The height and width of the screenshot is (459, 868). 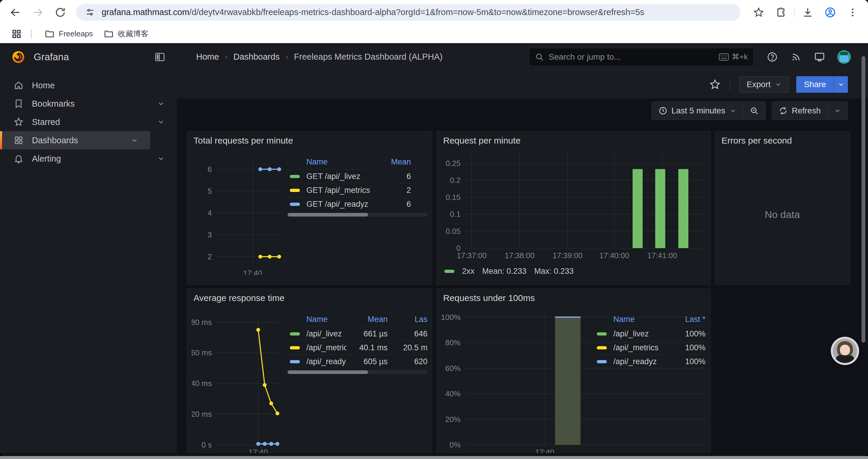 What do you see at coordinates (17, 34) in the screenshot?
I see `apps-button` at bounding box center [17, 34].